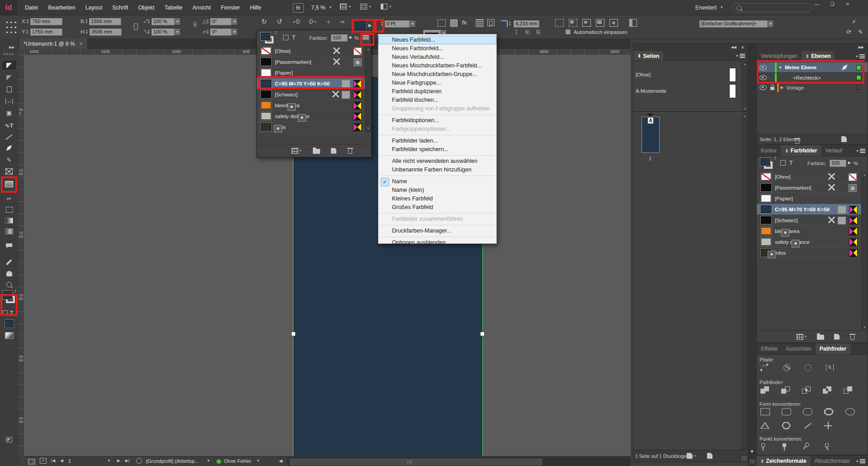 Image resolution: width=868 pixels, height=466 pixels. I want to click on popup-panel-menu, so click(366, 38).